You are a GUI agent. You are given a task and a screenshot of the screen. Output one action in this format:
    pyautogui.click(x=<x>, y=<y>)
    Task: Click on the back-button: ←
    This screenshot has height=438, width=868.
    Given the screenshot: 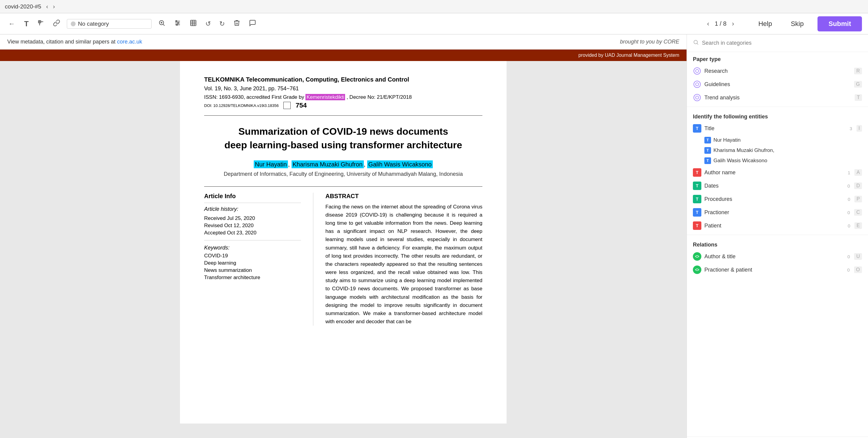 What is the action you would take?
    pyautogui.click(x=12, y=24)
    